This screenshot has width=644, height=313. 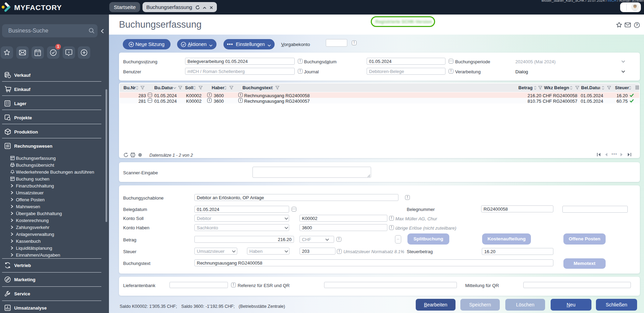 What do you see at coordinates (38, 54) in the screenshot?
I see `svg-text: 1` at bounding box center [38, 54].